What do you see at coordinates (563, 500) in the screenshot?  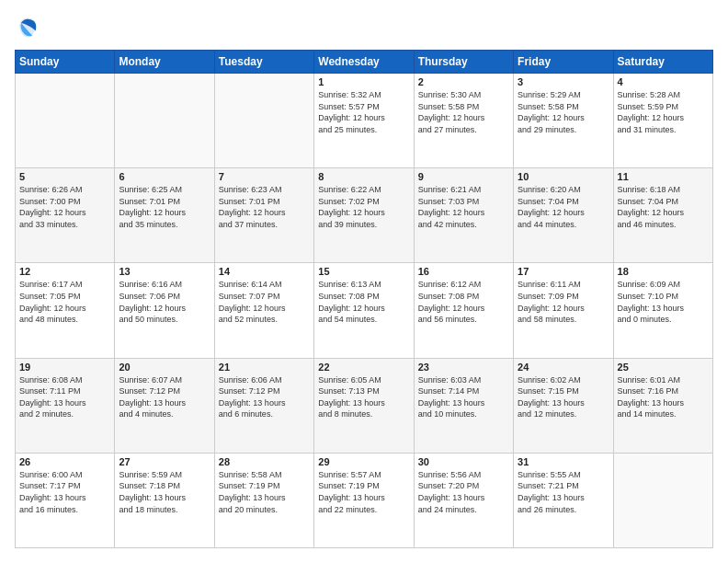 I see `calendar-cell: 31Sunrise: 5:55 AM Sunset: 7:21 PM Dayli…` at bounding box center [563, 500].